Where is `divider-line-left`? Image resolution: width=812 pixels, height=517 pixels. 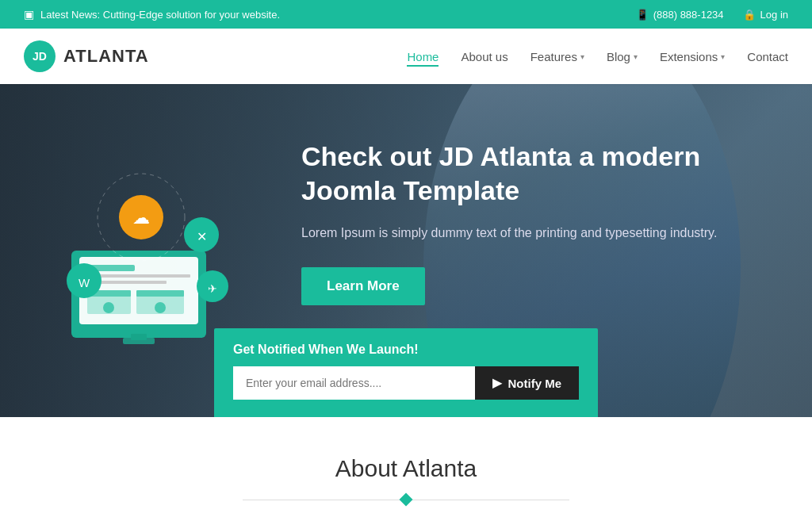 divider-line-left is located at coordinates (322, 500).